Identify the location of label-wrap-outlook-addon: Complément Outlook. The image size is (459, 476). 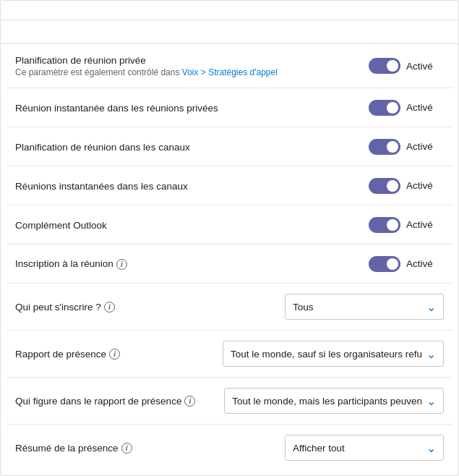
(192, 225).